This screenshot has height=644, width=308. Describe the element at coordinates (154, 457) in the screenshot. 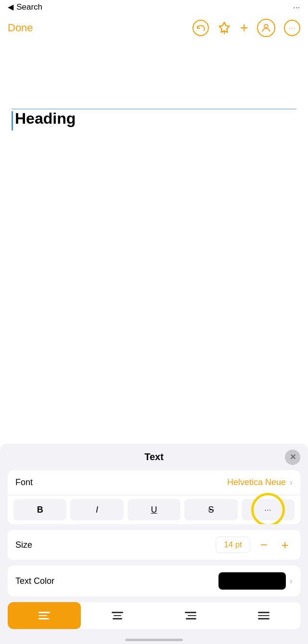

I see `panel-header: Text ✕` at that location.